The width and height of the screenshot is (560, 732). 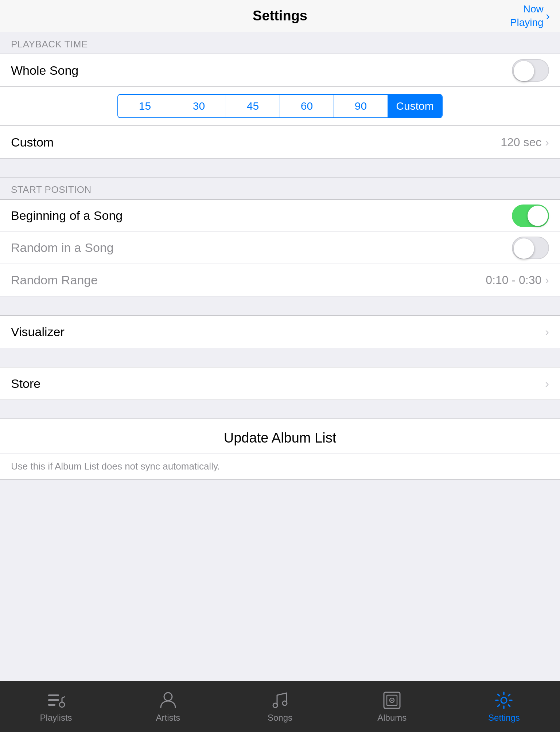 What do you see at coordinates (530, 70) in the screenshot?
I see `whole-song-toggle` at bounding box center [530, 70].